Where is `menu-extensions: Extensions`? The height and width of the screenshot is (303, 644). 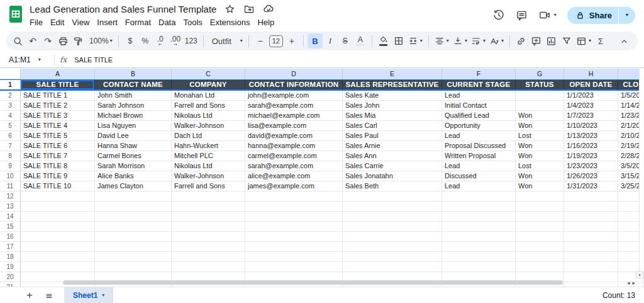 menu-extensions: Extensions is located at coordinates (230, 23).